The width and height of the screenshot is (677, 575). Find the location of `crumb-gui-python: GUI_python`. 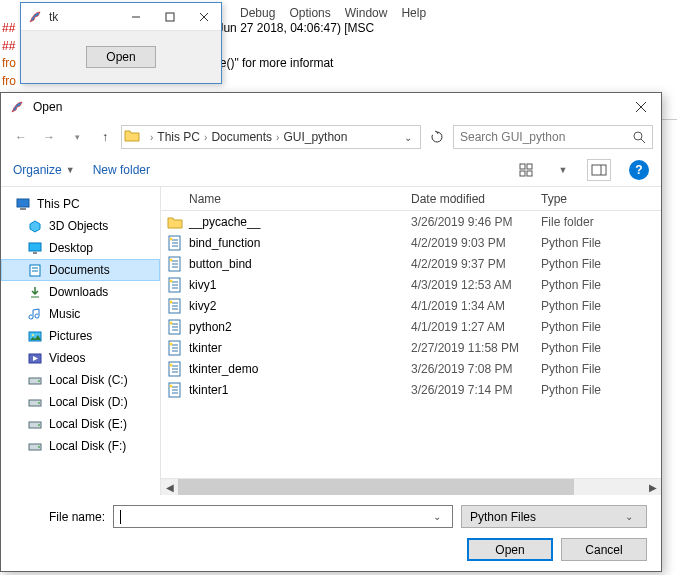

crumb-gui-python: GUI_python is located at coordinates (315, 137).